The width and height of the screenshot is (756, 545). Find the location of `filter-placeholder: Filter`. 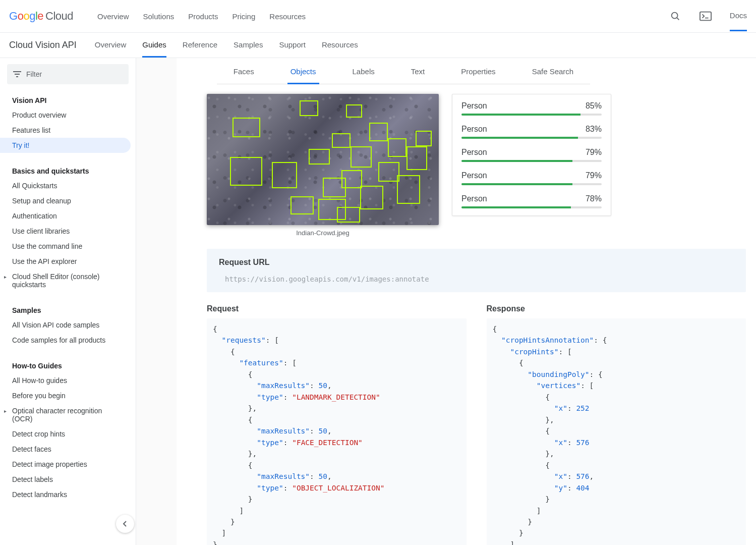

filter-placeholder: Filter is located at coordinates (34, 74).